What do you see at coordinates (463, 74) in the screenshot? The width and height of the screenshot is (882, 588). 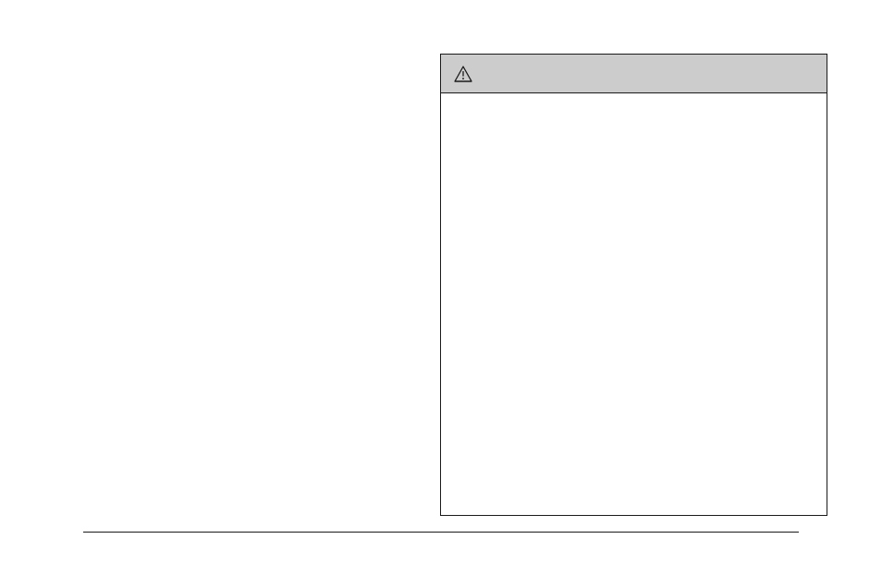 I see `warning-triangle-icon` at bounding box center [463, 74].